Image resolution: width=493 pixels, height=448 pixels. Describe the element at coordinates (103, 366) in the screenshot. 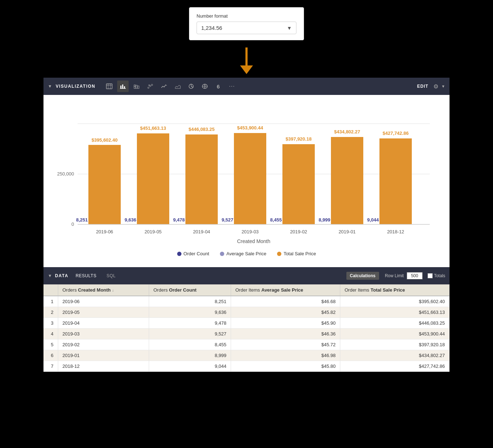

I see `cell-month: 2018-12` at that location.